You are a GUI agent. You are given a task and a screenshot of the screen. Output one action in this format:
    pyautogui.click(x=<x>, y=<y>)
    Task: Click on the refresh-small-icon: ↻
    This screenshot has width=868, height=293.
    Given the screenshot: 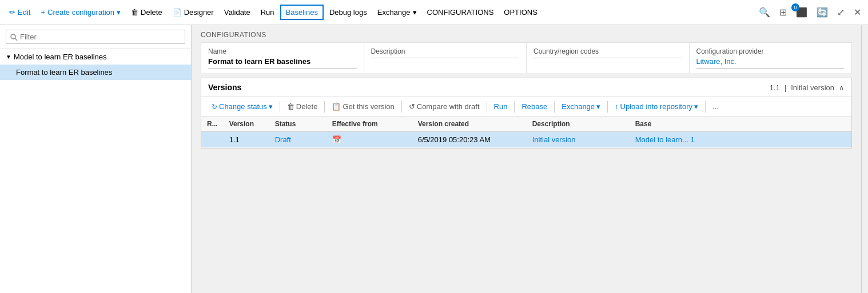 What is the action you would take?
    pyautogui.click(x=214, y=107)
    